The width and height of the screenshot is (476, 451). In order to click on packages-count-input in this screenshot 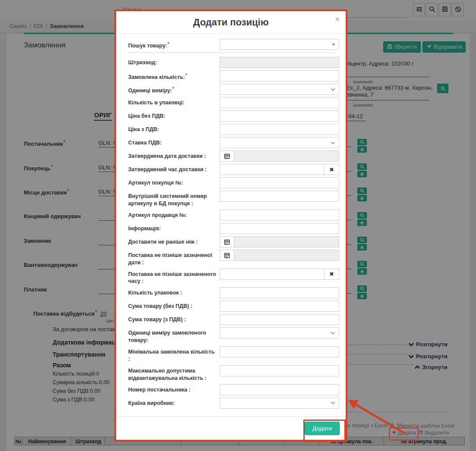, I will do `click(280, 293)`.